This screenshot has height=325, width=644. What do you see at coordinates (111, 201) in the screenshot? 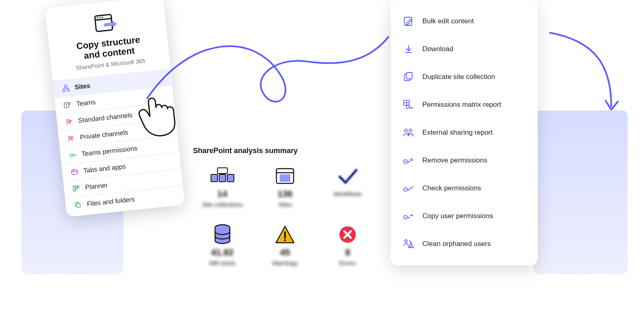
I see `copy-item-label: Files and folders` at bounding box center [111, 201].